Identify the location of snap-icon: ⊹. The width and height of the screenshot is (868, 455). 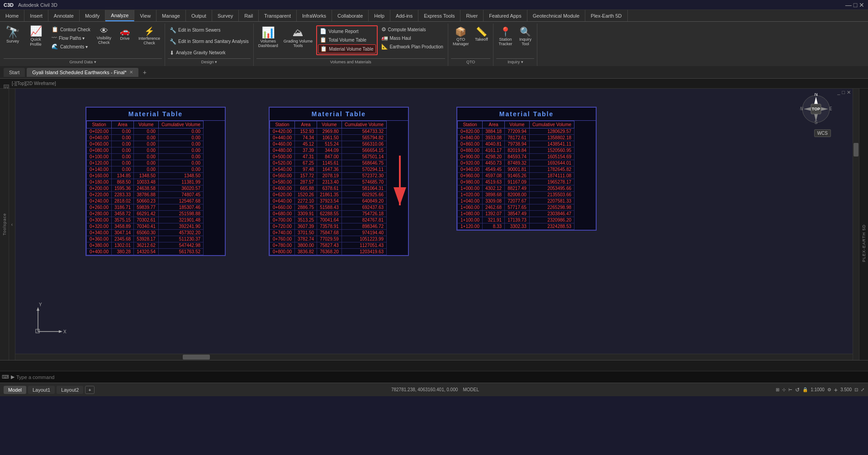
(784, 390).